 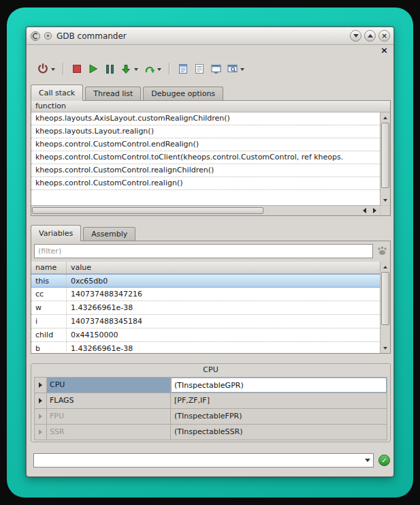 I want to click on command-input, so click(x=198, y=461).